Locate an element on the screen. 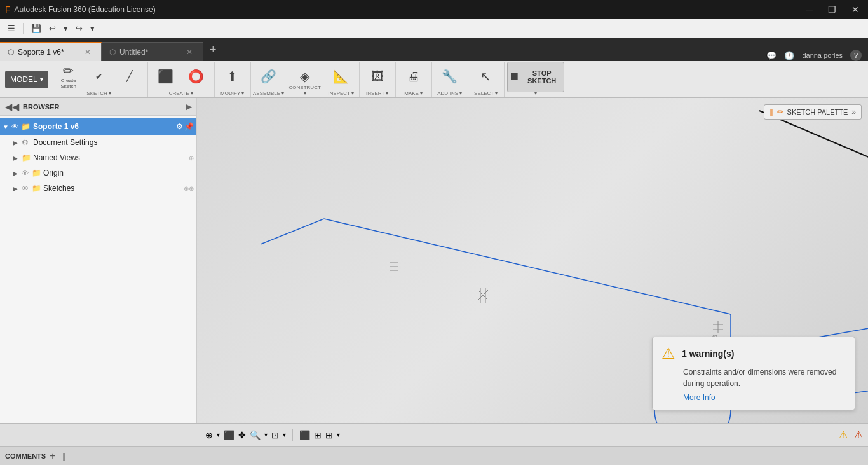 This screenshot has width=868, height=465. zoom-in-button: 🔍 is located at coordinates (255, 435).